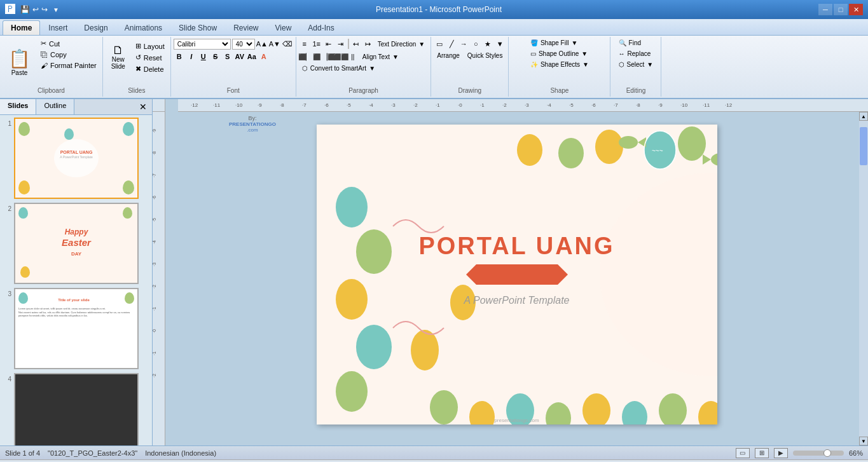  Describe the element at coordinates (202, 44) in the screenshot. I see `font-name-select: Calibri` at that location.